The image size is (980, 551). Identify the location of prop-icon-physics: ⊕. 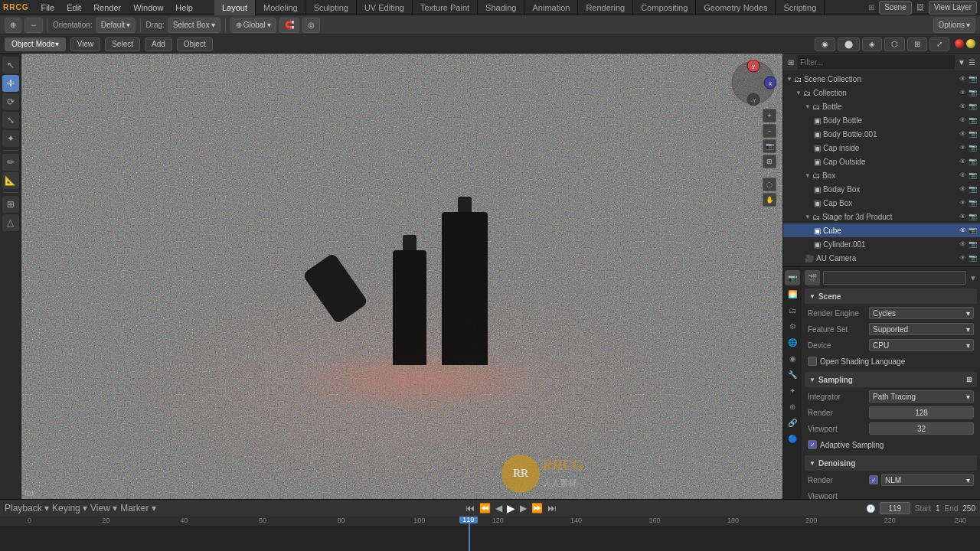
(792, 406).